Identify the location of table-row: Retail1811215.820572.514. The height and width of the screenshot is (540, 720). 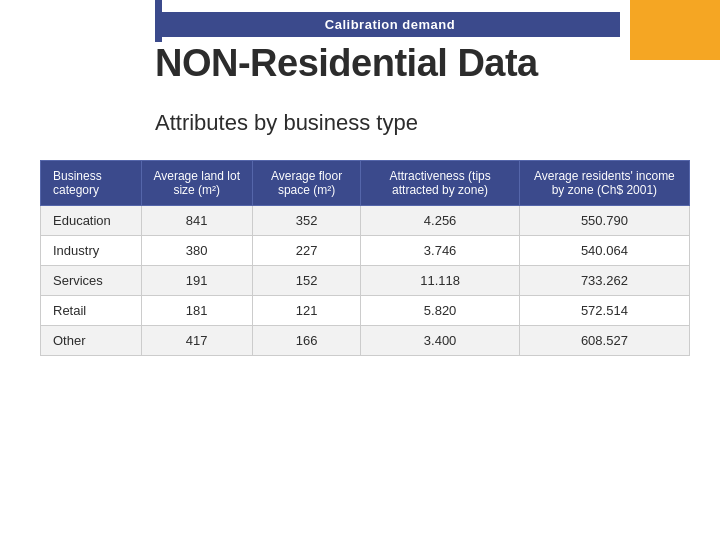
(366, 311).